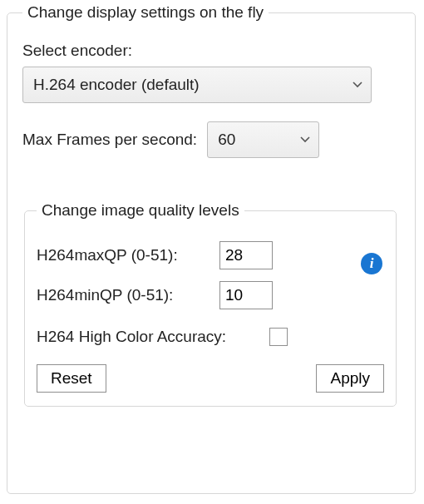  I want to click on encoder-select: H.264 encoder (default), so click(197, 85).